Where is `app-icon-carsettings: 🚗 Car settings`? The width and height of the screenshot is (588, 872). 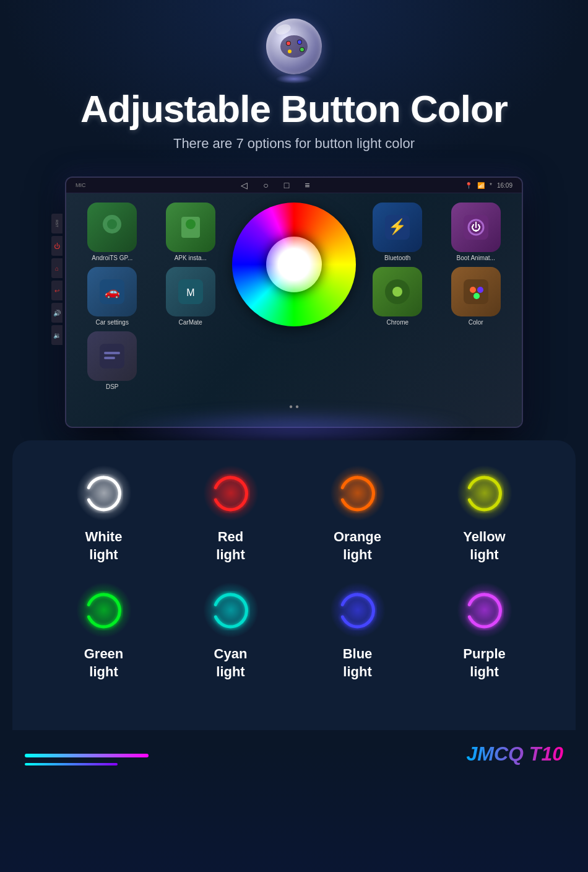
app-icon-carsettings: 🚗 Car settings is located at coordinates (113, 297).